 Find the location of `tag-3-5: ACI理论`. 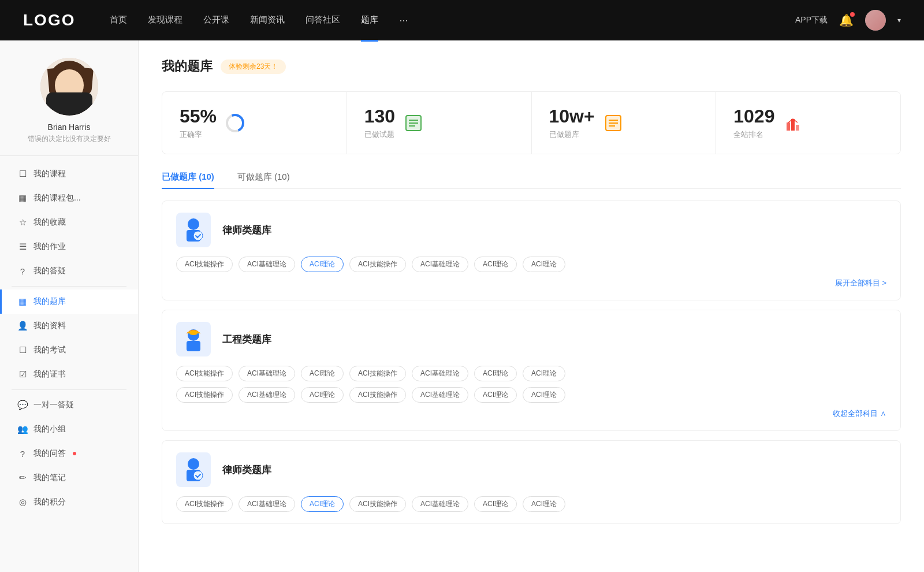

tag-3-5: ACI理论 is located at coordinates (495, 504).